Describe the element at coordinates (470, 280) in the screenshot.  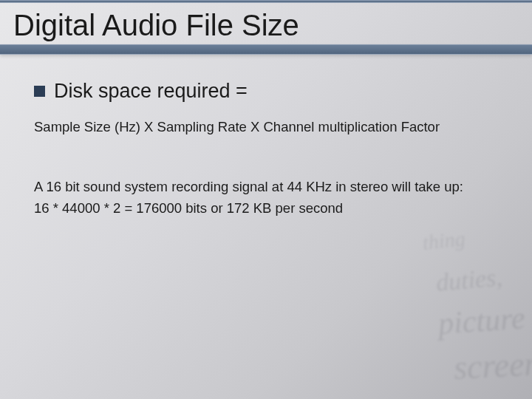
I see `bg-word: duties,` at that location.